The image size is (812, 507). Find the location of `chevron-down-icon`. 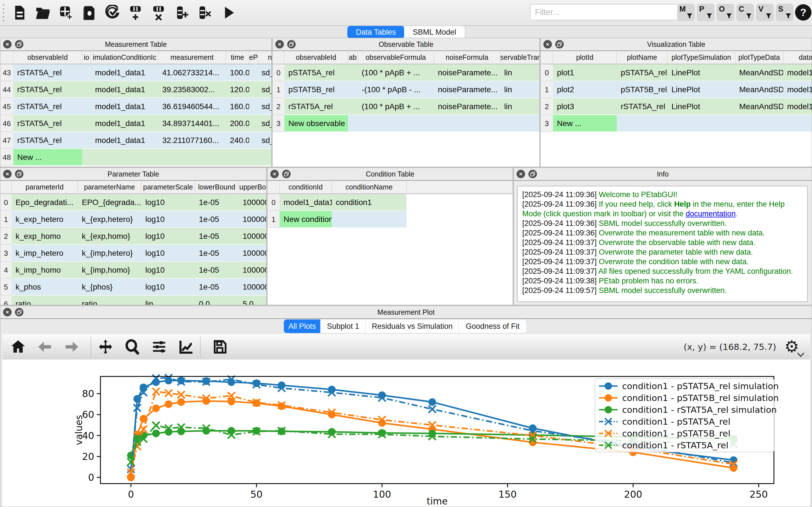

chevron-down-icon is located at coordinates (801, 355).